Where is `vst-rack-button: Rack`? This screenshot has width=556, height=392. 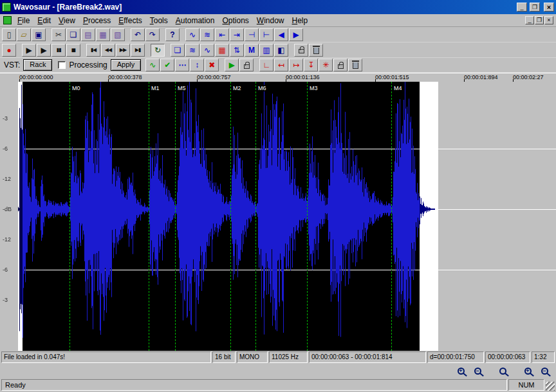
vst-rack-button: Rack is located at coordinates (37, 65).